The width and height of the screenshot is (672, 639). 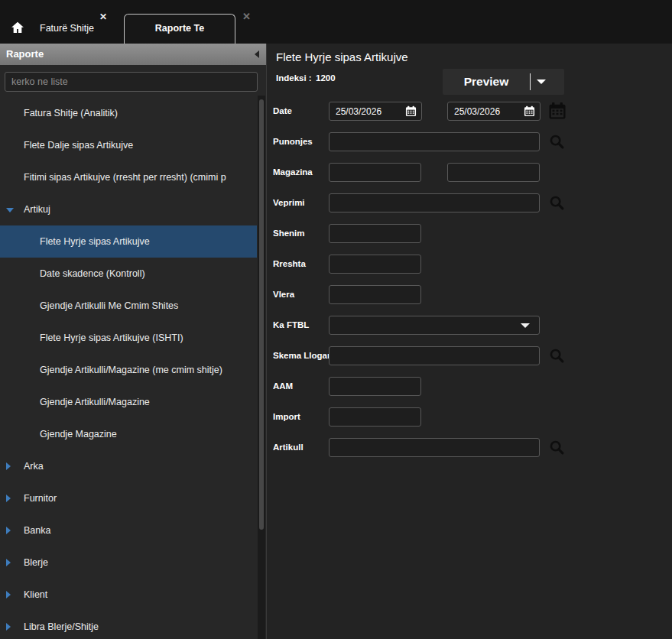 I want to click on form-row-import: Import, so click(x=469, y=417).